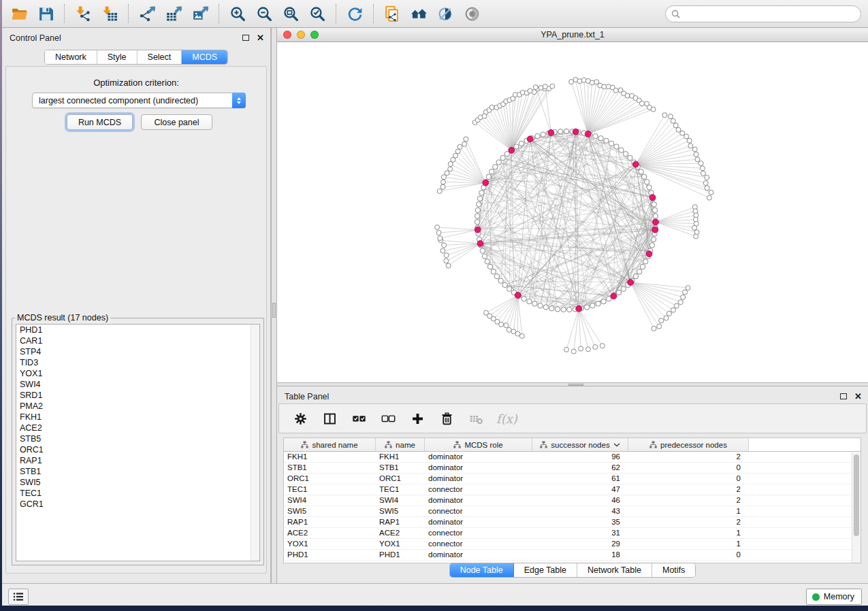 The image size is (868, 611). Describe the element at coordinates (834, 597) in the screenshot. I see `memory-button: Memory` at that location.